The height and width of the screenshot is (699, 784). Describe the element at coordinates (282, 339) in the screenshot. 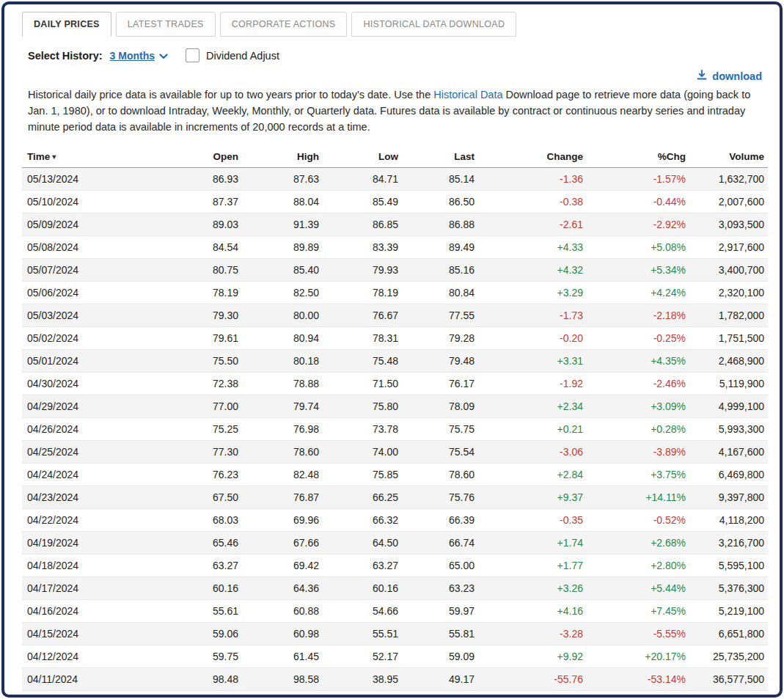

I see `high-cell: 80.94` at that location.